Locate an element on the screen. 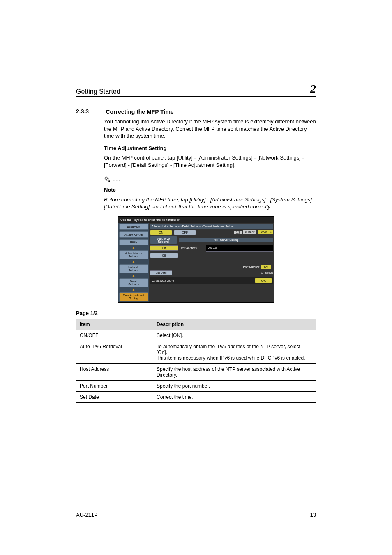  note-label: Note is located at coordinates (210, 190).